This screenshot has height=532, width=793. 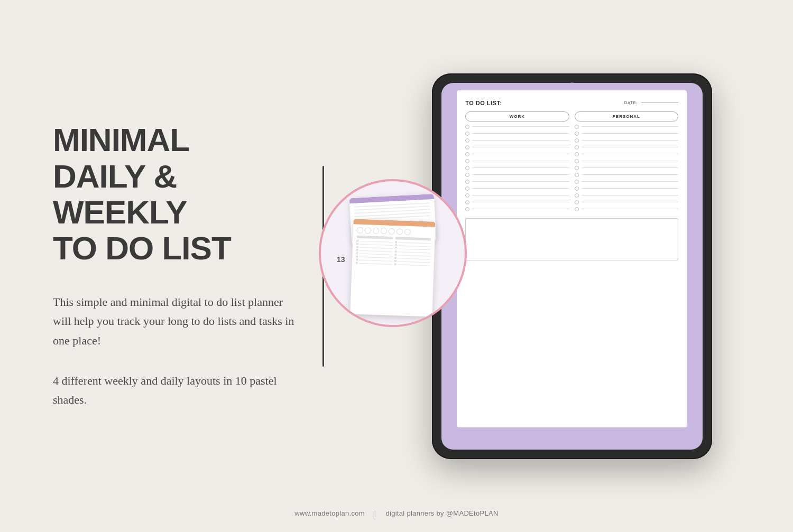 I want to click on footer: www.madetoplan.com | digital planners by…, so click(x=396, y=514).